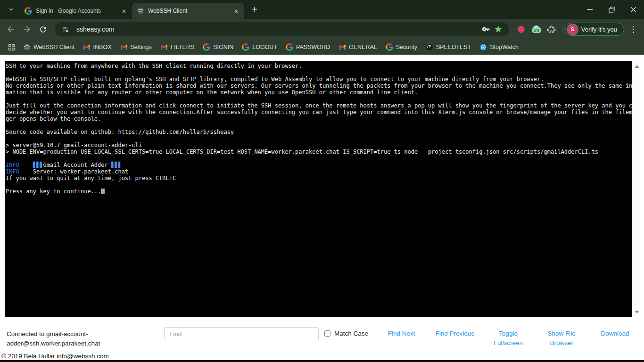 The image size is (644, 362). I want to click on connection-status: Connected to gmail-account-adder@ssh.wor…, so click(66, 339).